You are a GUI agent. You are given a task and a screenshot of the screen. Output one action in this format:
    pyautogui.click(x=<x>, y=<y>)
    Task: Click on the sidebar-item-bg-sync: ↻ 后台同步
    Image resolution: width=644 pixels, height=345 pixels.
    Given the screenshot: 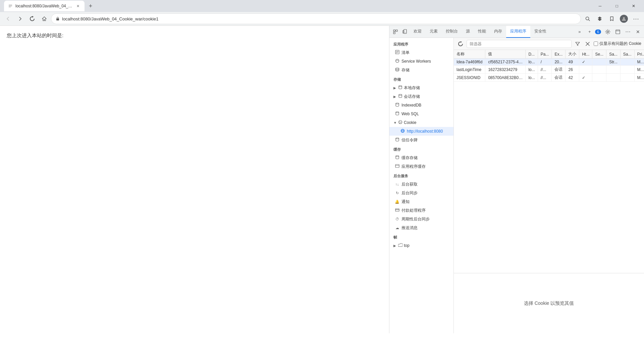 What is the action you would take?
    pyautogui.click(x=421, y=193)
    